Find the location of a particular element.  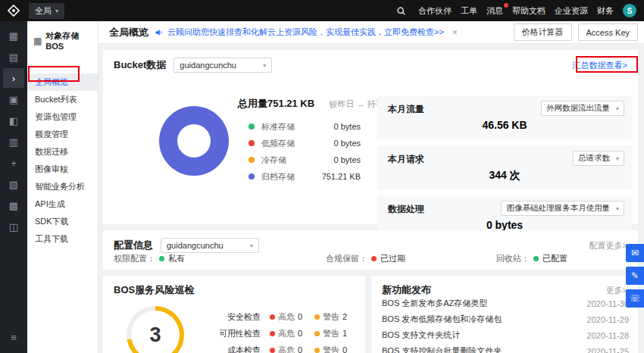

bucket-section-title: Bucket数据 is located at coordinates (139, 65).